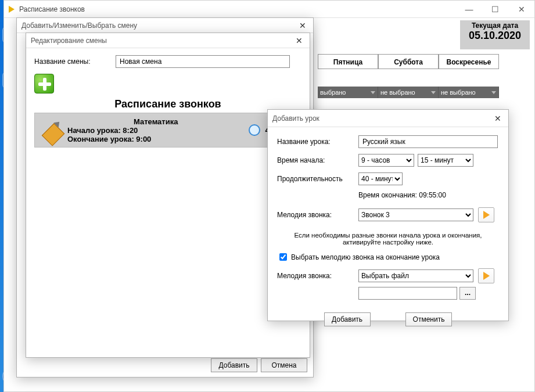 This screenshot has width=535, height=392. Describe the element at coordinates (284, 365) in the screenshot. I see `cancel-button: Отмена` at that location.